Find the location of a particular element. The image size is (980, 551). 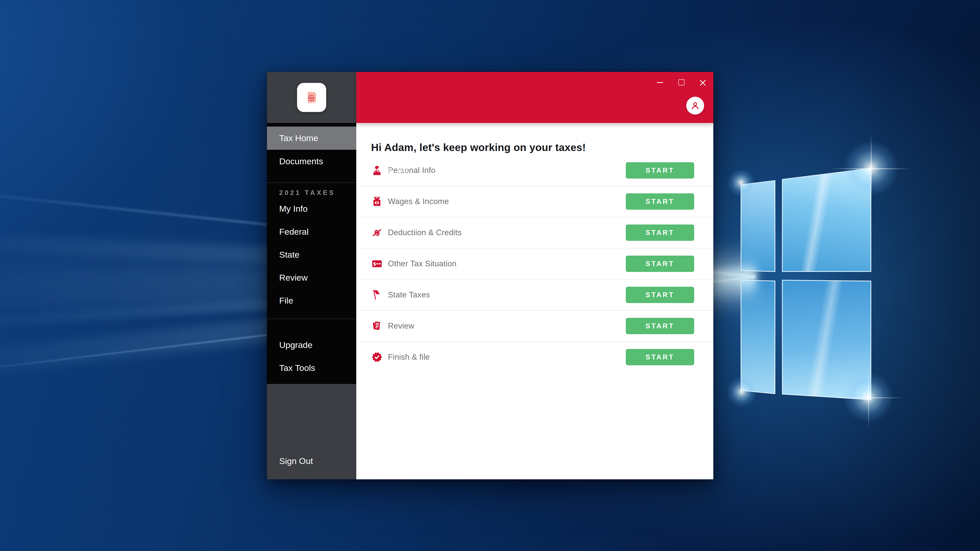

start-button-wages-income: START is located at coordinates (660, 202).